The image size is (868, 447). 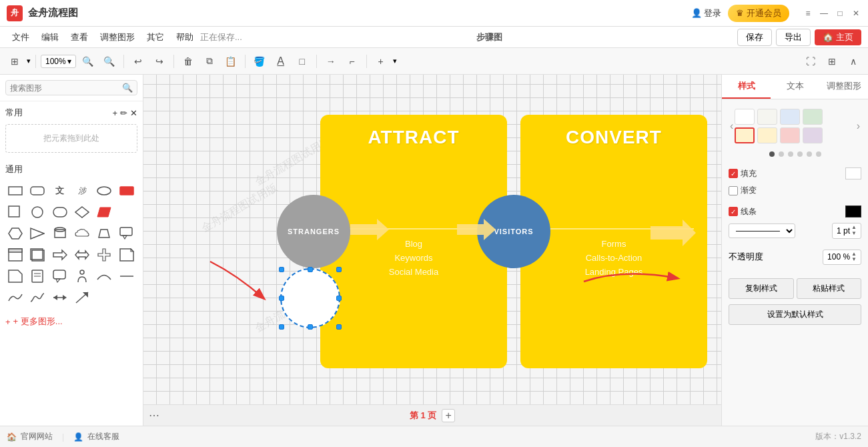 I want to click on copy-style-button: 复制样式, so click(x=761, y=288).